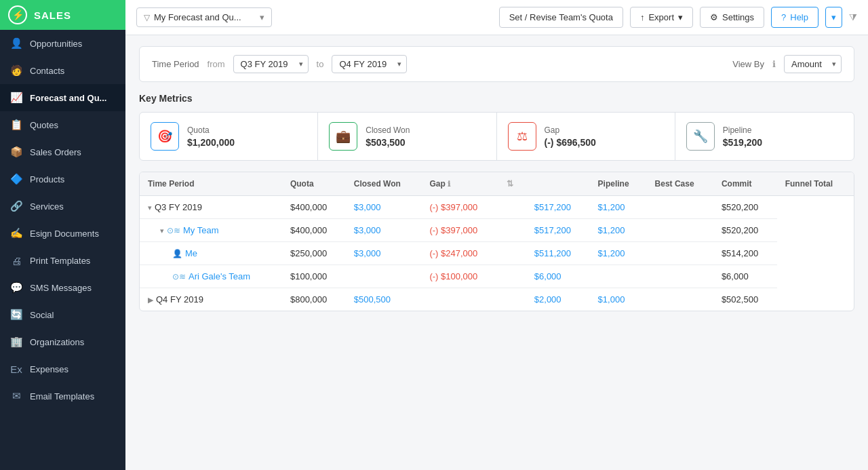 This screenshot has height=470, width=868. What do you see at coordinates (496, 277) in the screenshot?
I see `table-row-ari-gales-team: ⊙≋Ari Gale's Team$100,000(-) $100,000$6,…` at bounding box center [496, 277].